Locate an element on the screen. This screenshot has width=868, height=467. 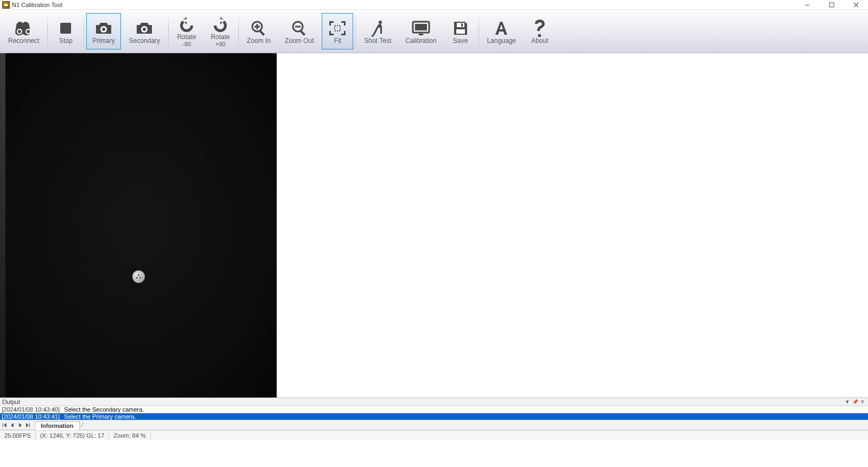
nav-prev-icon is located at coordinates (12, 425).